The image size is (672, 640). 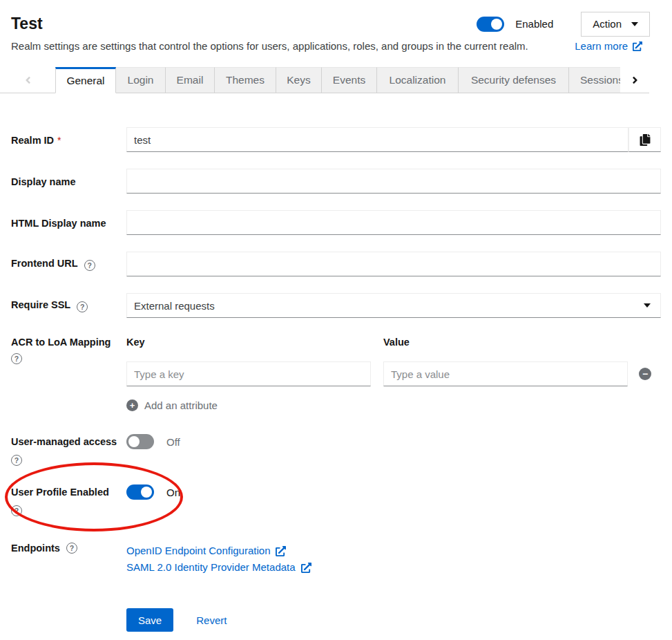 What do you see at coordinates (246, 80) in the screenshot?
I see `tab-themes: Themes` at bounding box center [246, 80].